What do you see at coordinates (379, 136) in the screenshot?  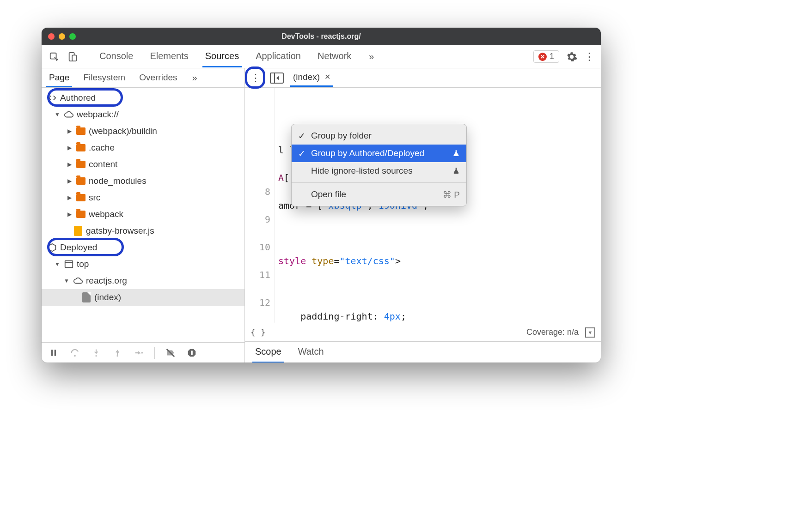 I see `menu-item-group-by-folder: ✓ Group by folder` at bounding box center [379, 136].